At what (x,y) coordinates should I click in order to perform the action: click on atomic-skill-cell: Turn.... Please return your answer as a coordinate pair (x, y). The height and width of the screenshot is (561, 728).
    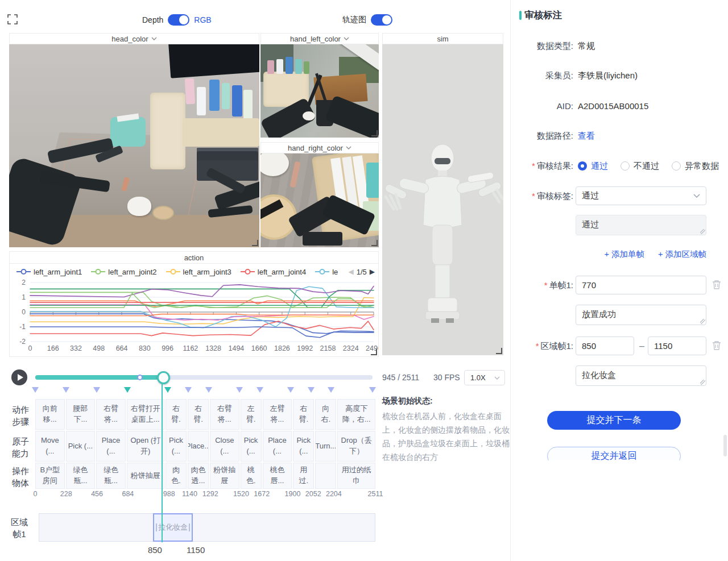
    Looking at the image, I should click on (325, 446).